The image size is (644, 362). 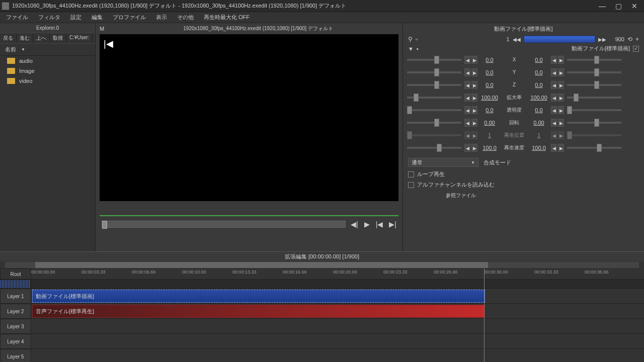 What do you see at coordinates (490, 135) in the screenshot?
I see `param-value-left: 1` at bounding box center [490, 135].